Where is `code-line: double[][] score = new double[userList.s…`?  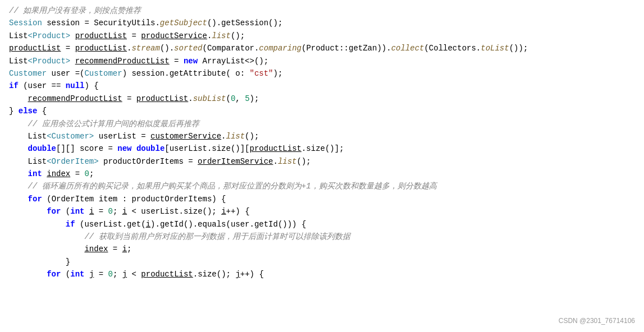
code-line: double[][] score = new double[userList.s… is located at coordinates (322, 149).